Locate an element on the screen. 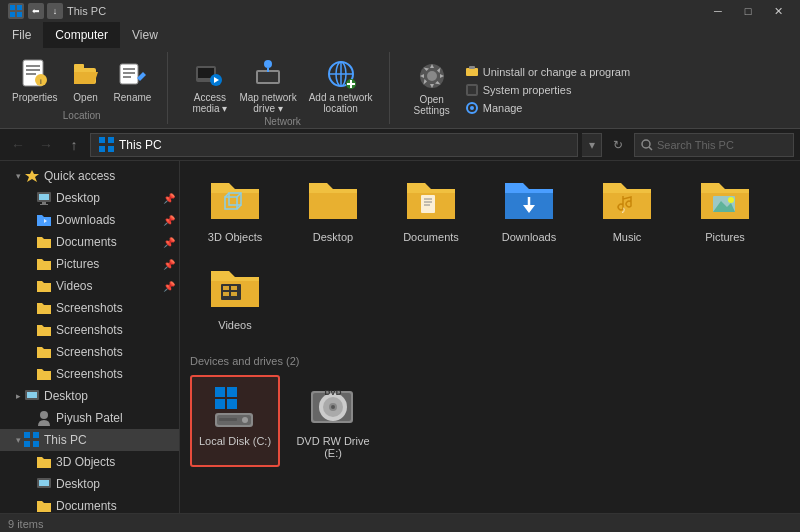 The image size is (800, 532). access-media-button: Accessmedia ▾ is located at coordinates (210, 86).